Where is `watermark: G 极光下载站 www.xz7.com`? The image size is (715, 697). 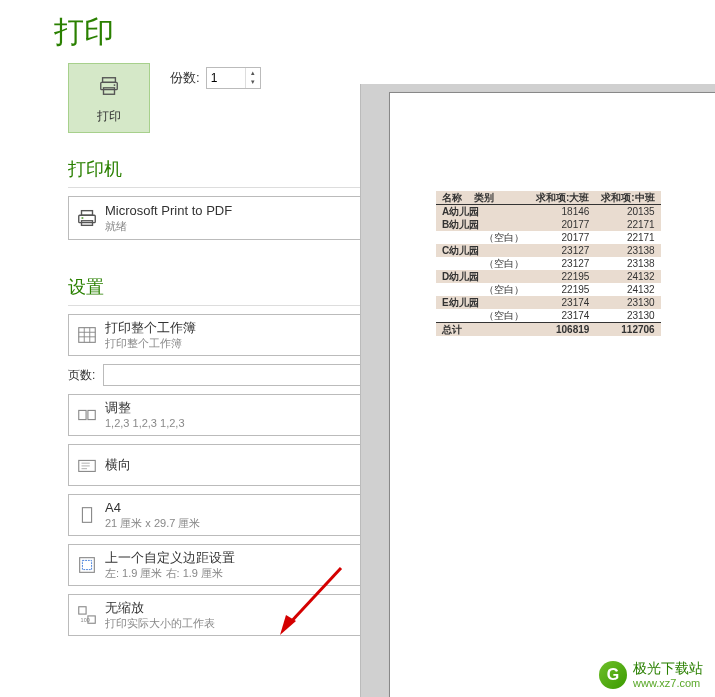 watermark: G 极光下载站 www.xz7.com is located at coordinates (651, 675).